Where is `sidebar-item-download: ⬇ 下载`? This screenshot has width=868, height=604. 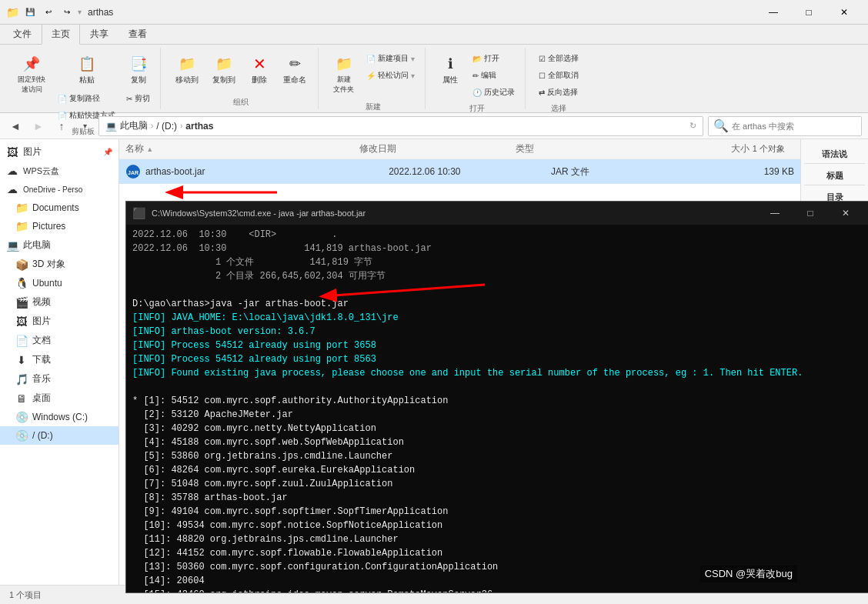
sidebar-item-download: ⬇ 下载 is located at coordinates (59, 360).